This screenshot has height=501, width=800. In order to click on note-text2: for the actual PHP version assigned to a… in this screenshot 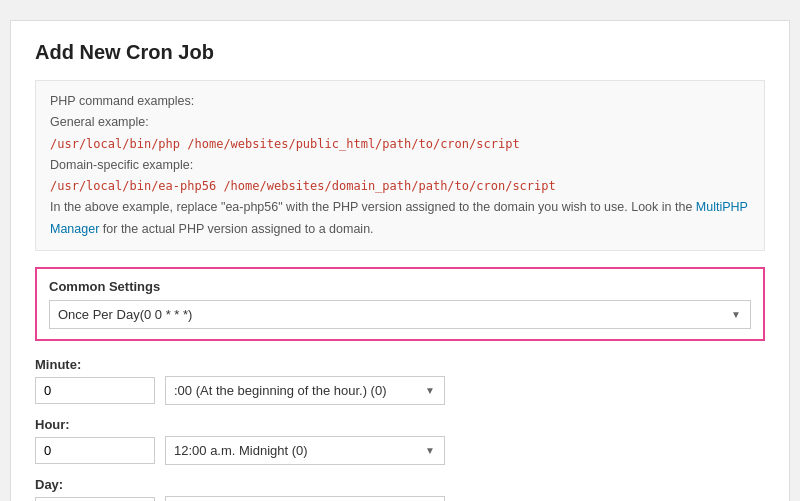, I will do `click(236, 229)`.